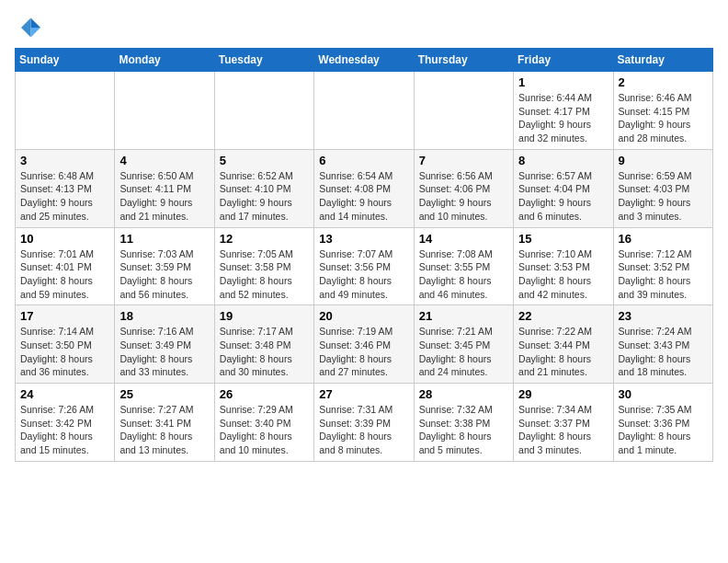 This screenshot has height=563, width=728. What do you see at coordinates (64, 239) in the screenshot?
I see `day-number: 10` at bounding box center [64, 239].